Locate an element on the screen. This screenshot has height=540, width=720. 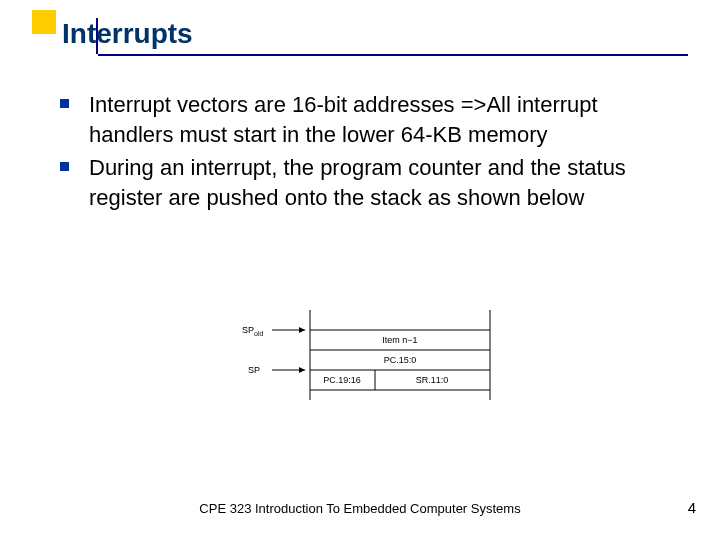
stack-diagram: Item n−1 PC.15:0 PC.19:16 SR.11:0 SP old… is located at coordinates (360, 370).